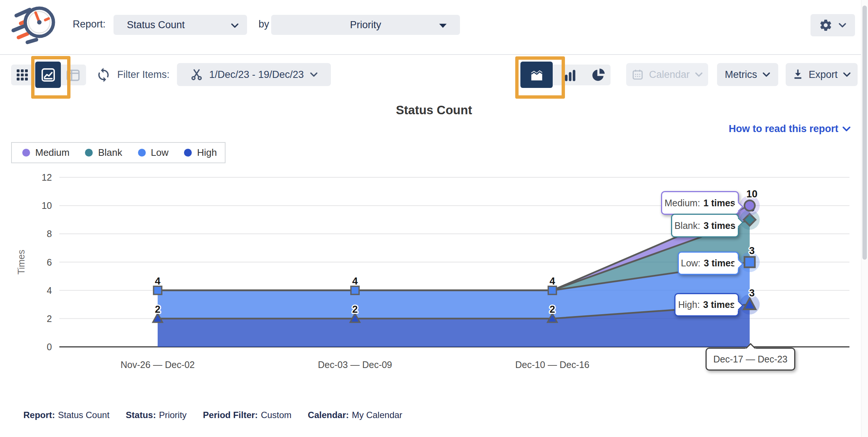  Describe the element at coordinates (682, 203) in the screenshot. I see `tooltip-series-label: Medium:` at that location.